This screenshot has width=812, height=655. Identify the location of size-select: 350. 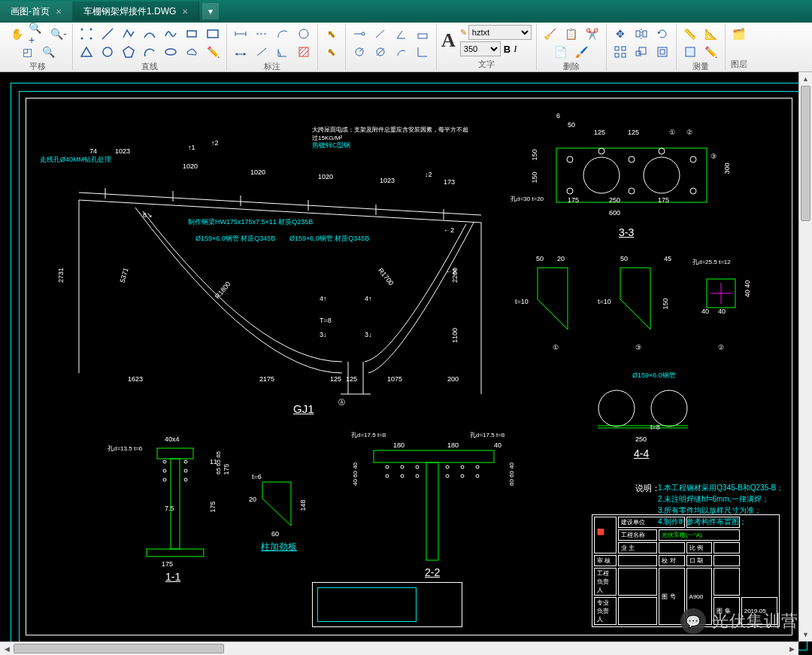
(480, 49).